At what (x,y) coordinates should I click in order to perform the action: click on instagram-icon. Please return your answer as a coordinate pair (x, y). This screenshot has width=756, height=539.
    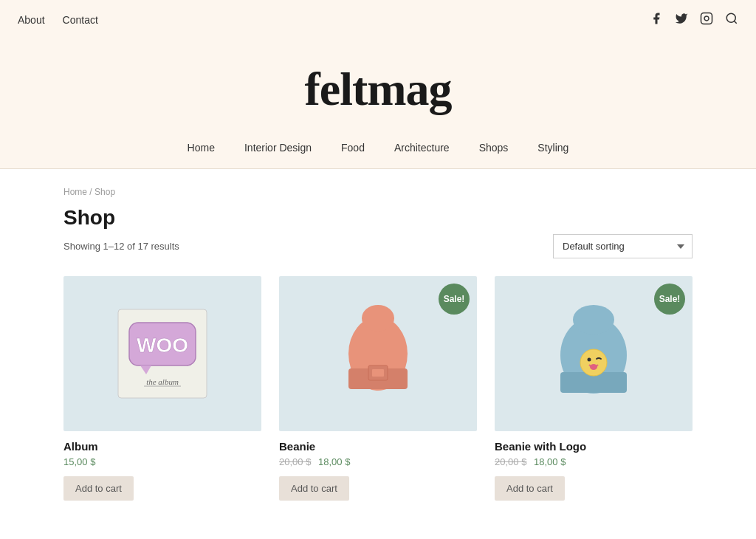
    Looking at the image, I should click on (707, 20).